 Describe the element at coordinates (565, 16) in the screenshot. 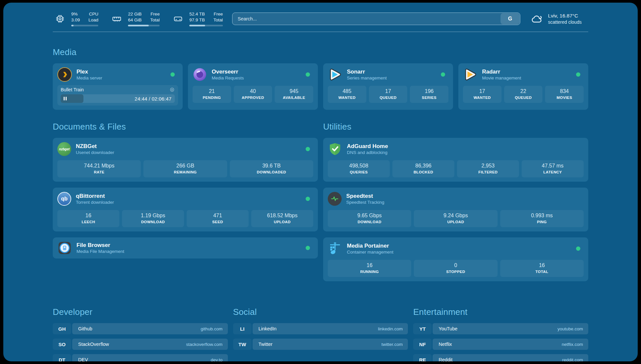

I see `weather-location-temp: Lviv, 16.87°C` at that location.